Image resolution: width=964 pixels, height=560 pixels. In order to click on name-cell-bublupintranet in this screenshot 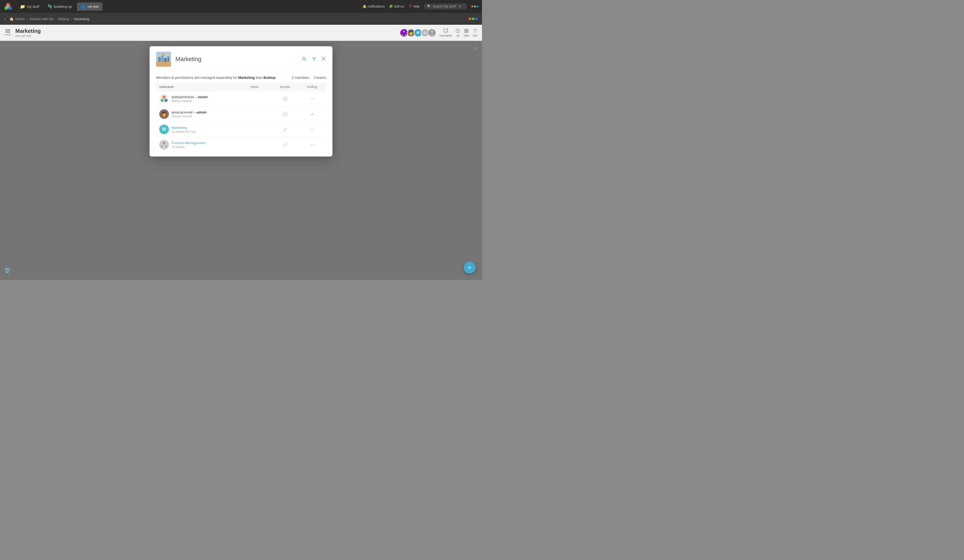, I will do `click(259, 99)`.